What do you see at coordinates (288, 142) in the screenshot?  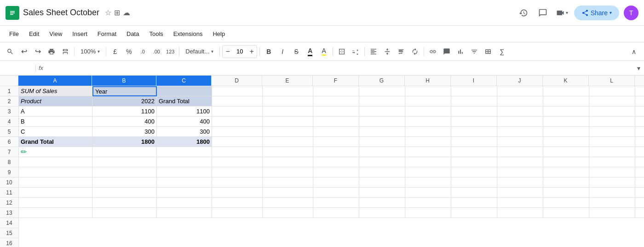 I see `cell-e6` at bounding box center [288, 142].